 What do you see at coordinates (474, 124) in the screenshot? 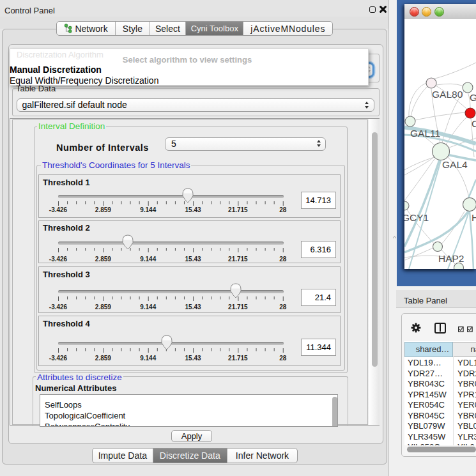
I see `svg-text: C` at bounding box center [474, 124].